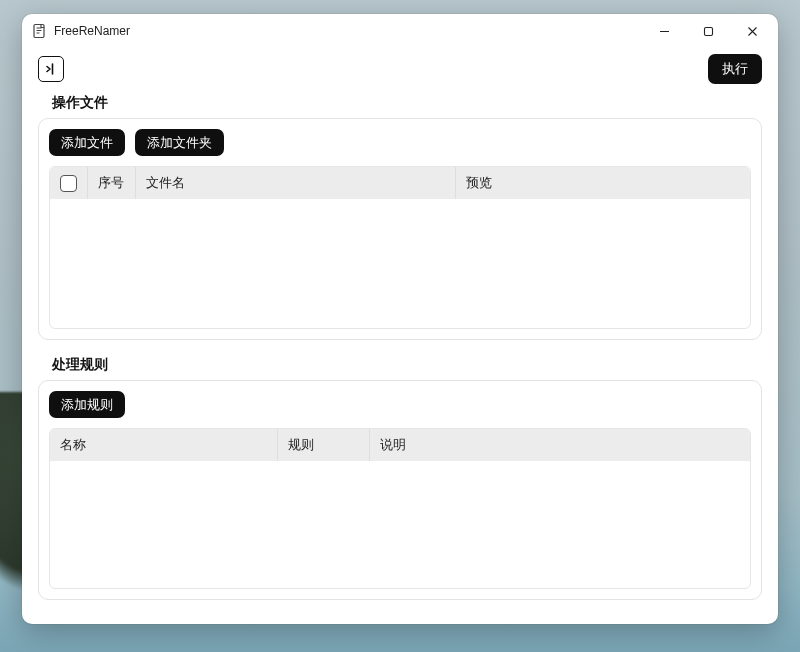 The height and width of the screenshot is (652, 800). What do you see at coordinates (752, 31) in the screenshot?
I see `window-close-button` at bounding box center [752, 31].